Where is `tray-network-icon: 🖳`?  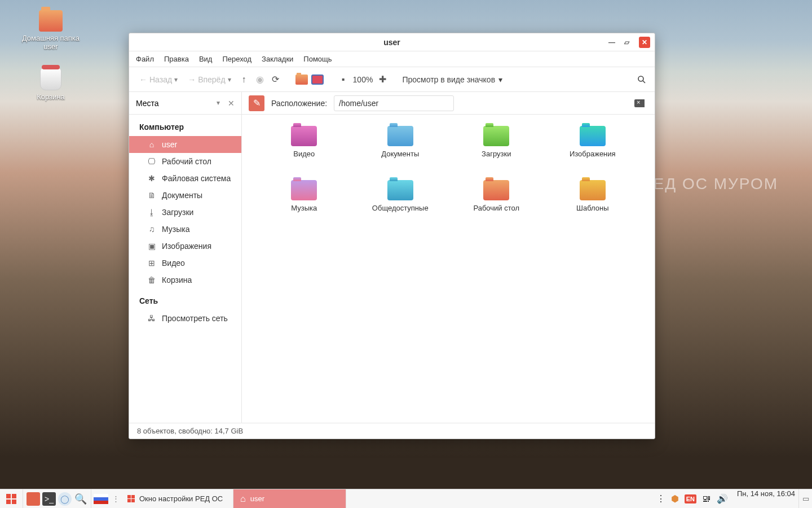 tray-network-icon: 🖳 is located at coordinates (707, 499).